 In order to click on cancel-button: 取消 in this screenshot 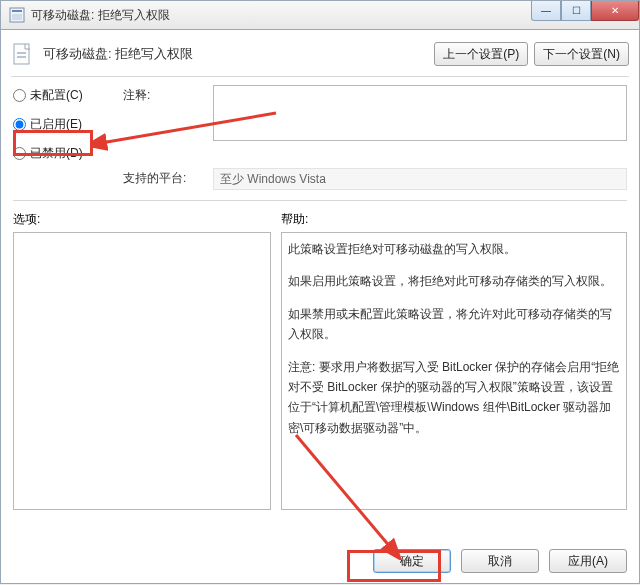, I will do `click(500, 561)`.